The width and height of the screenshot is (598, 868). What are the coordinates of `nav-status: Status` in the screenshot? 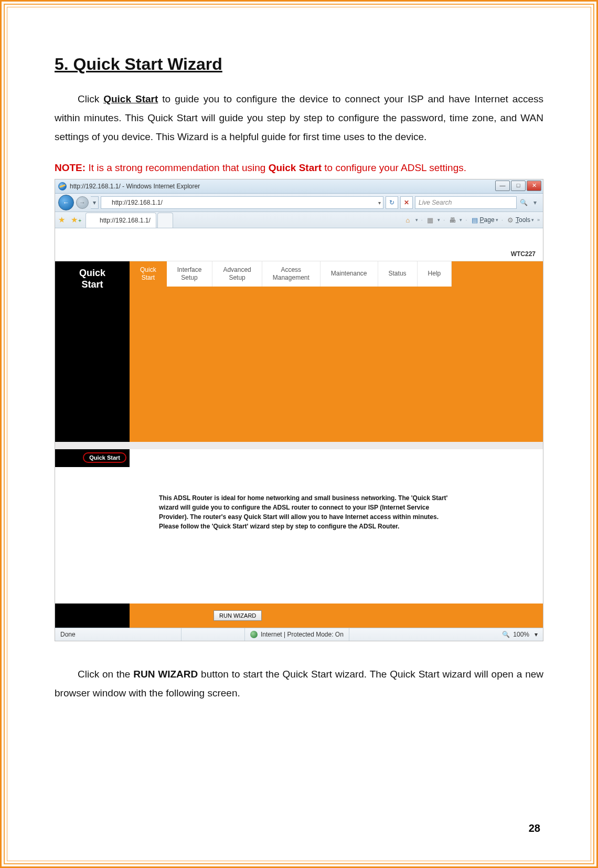 It's located at (398, 274).